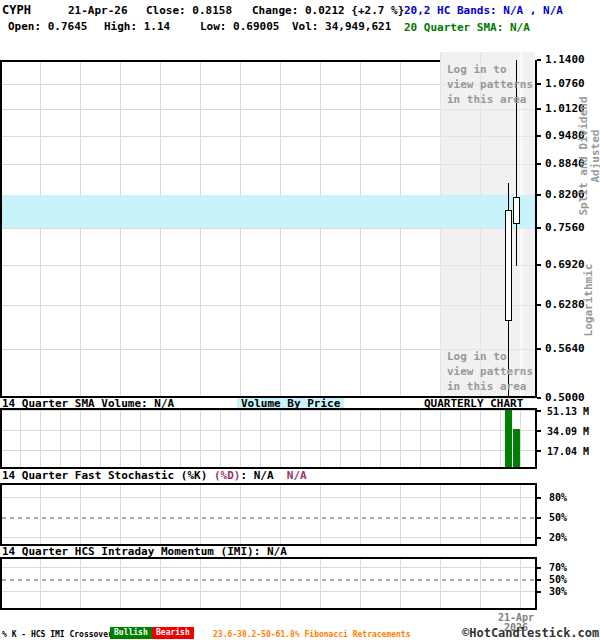  Describe the element at coordinates (490, 372) in the screenshot. I see `login-notice-bottom: Log in to view patterns in this area` at that location.